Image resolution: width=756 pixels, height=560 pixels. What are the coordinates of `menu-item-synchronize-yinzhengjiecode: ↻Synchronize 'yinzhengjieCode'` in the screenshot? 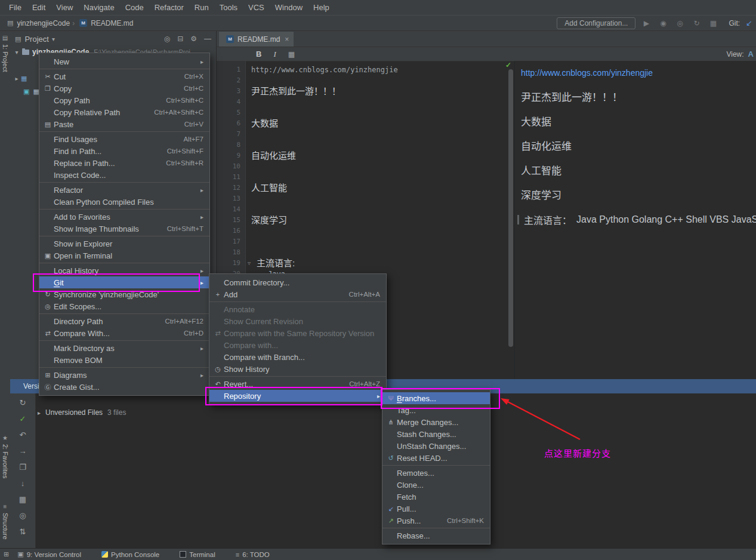 It's located at (124, 294).